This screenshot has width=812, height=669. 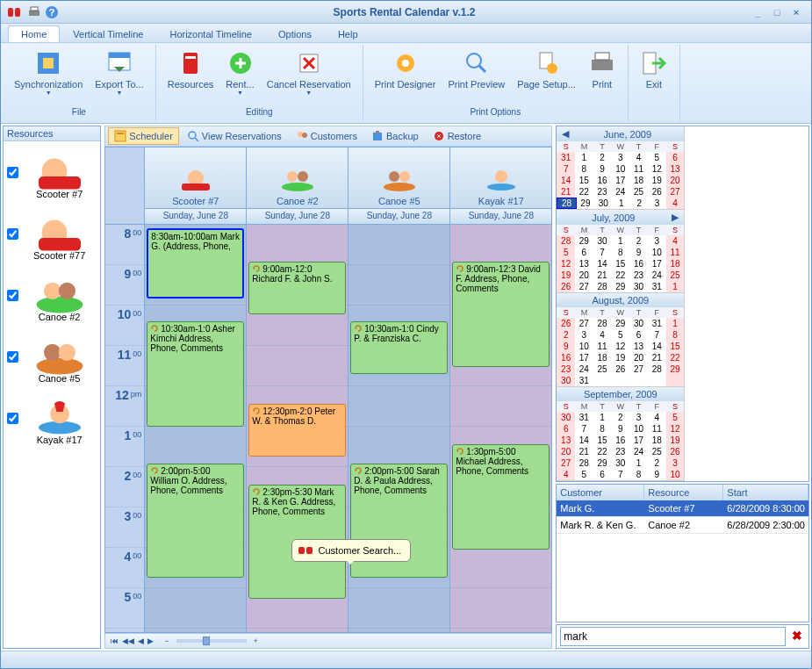 What do you see at coordinates (52, 295) in the screenshot?
I see `resource-item: Canoe #2` at bounding box center [52, 295].